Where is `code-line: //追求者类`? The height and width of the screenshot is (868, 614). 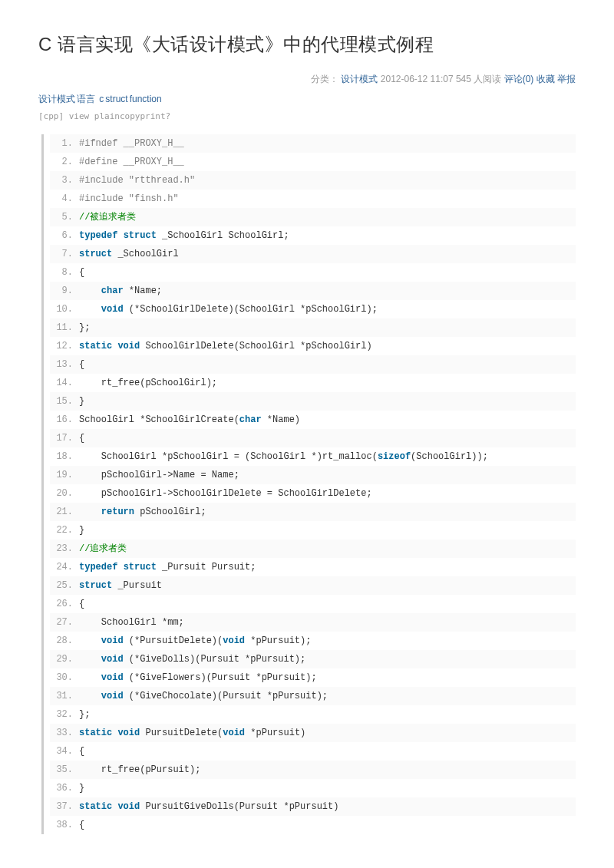
code-line: //追求者类 is located at coordinates (313, 549).